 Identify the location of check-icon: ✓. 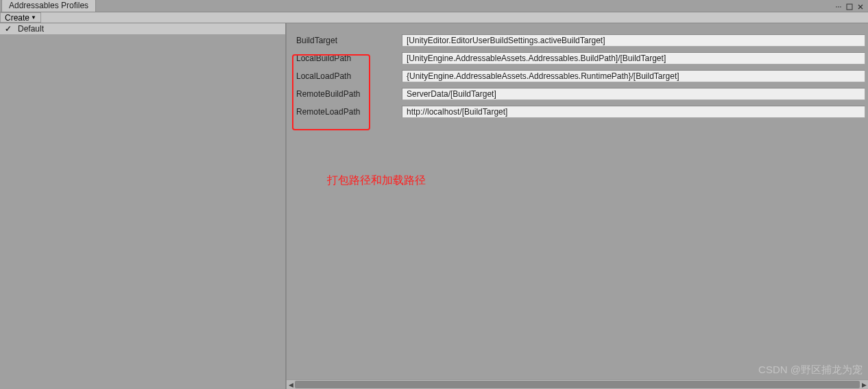
(8, 29).